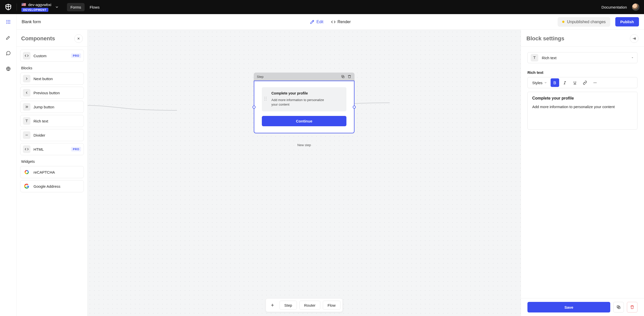  What do you see at coordinates (332, 305) in the screenshot?
I see `add-flow-button: Flow` at bounding box center [332, 305].